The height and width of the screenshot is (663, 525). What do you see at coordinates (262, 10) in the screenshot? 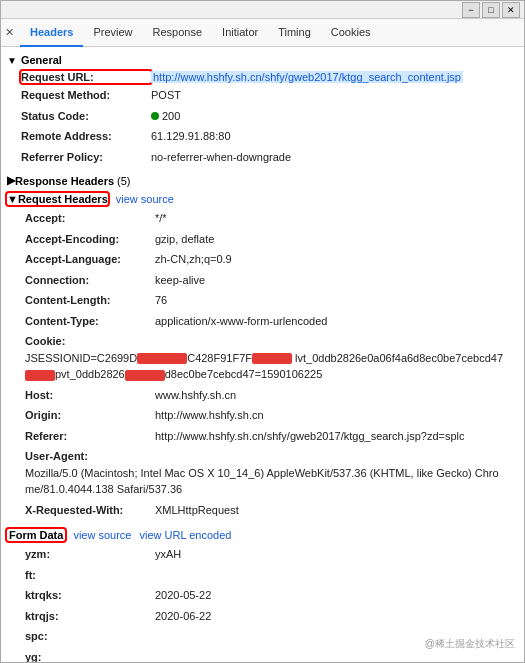
I see `title-bar: − □ ✕` at bounding box center [262, 10].